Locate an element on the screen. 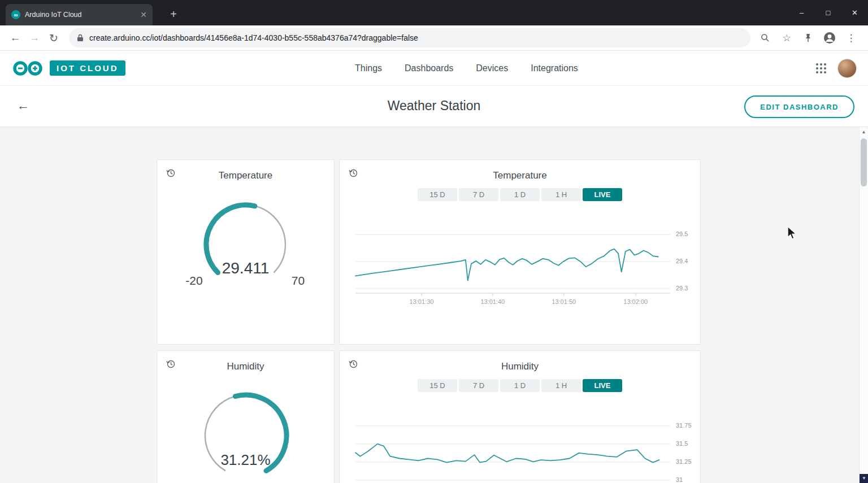 The height and width of the screenshot is (483, 868). y-axis-tick-label: 29.5 is located at coordinates (688, 234).